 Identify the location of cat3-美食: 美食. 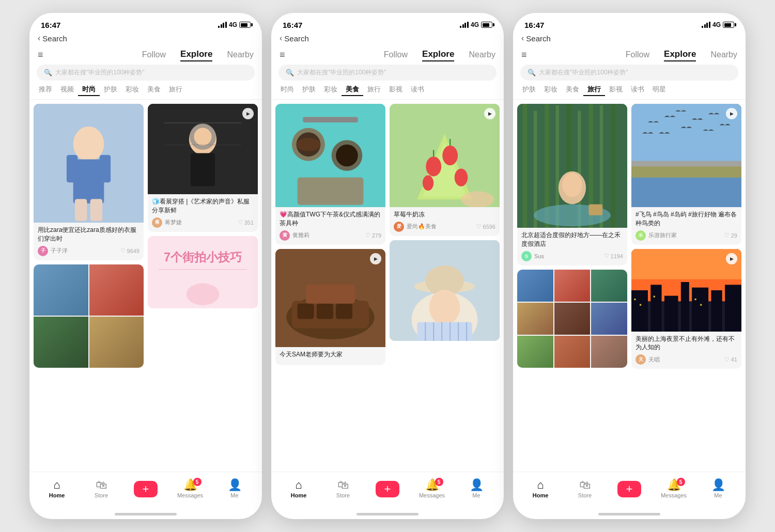
(572, 90).